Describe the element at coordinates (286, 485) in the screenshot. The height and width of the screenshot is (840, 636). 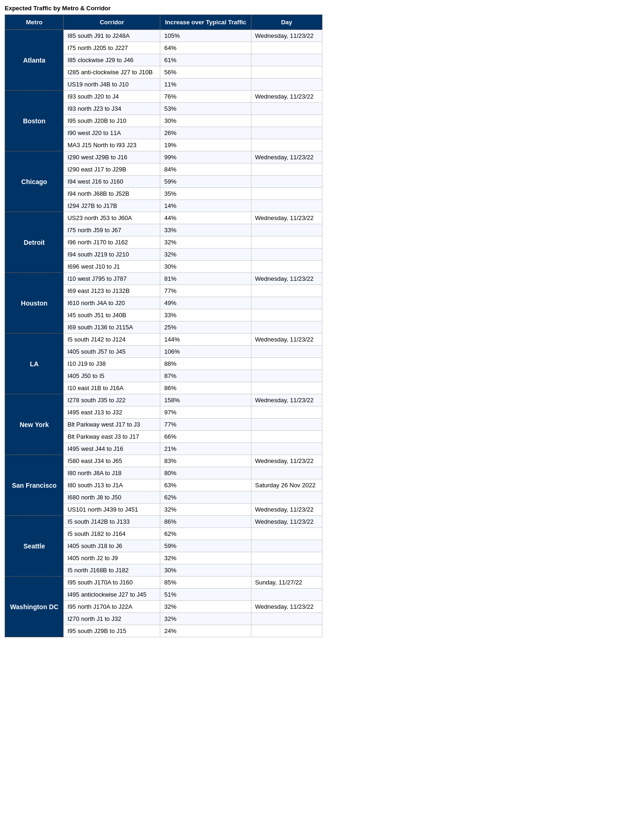
I see `day-cell: Saturday 26 Nov 2022` at that location.